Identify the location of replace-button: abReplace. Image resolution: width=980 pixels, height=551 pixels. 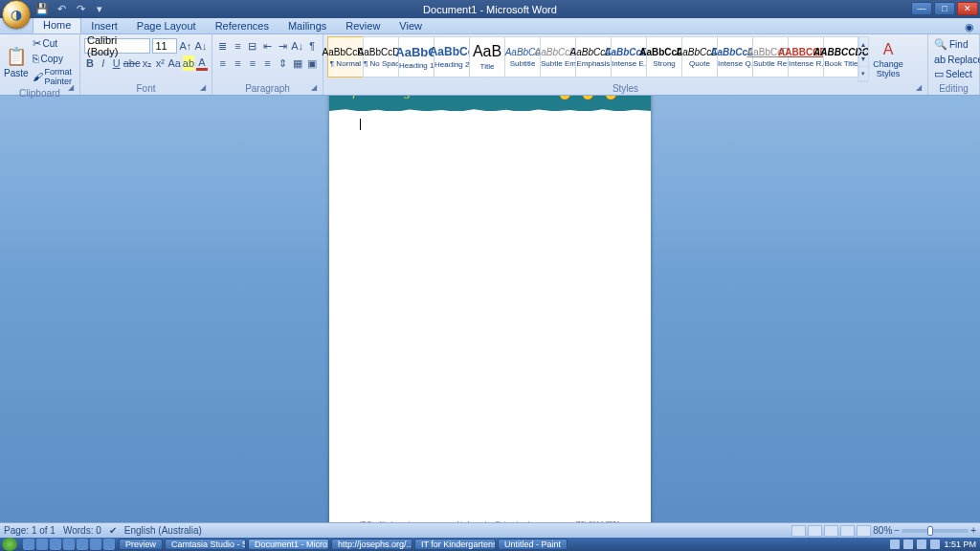
(956, 59).